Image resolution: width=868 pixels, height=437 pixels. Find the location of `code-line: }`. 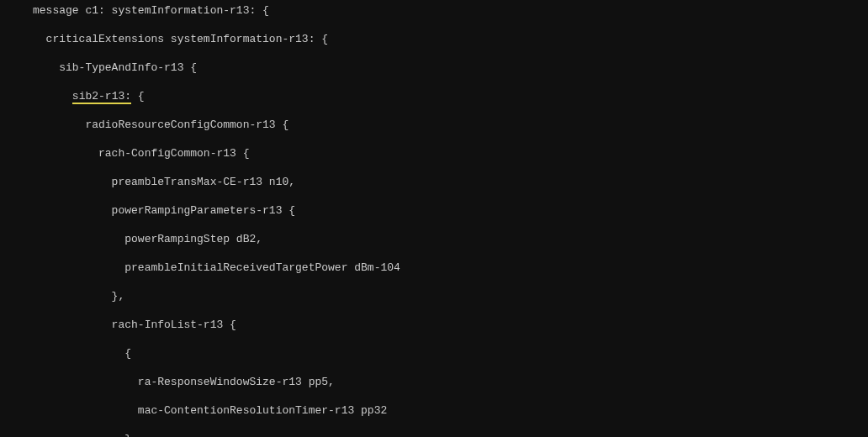

code-line: } is located at coordinates (434, 434).